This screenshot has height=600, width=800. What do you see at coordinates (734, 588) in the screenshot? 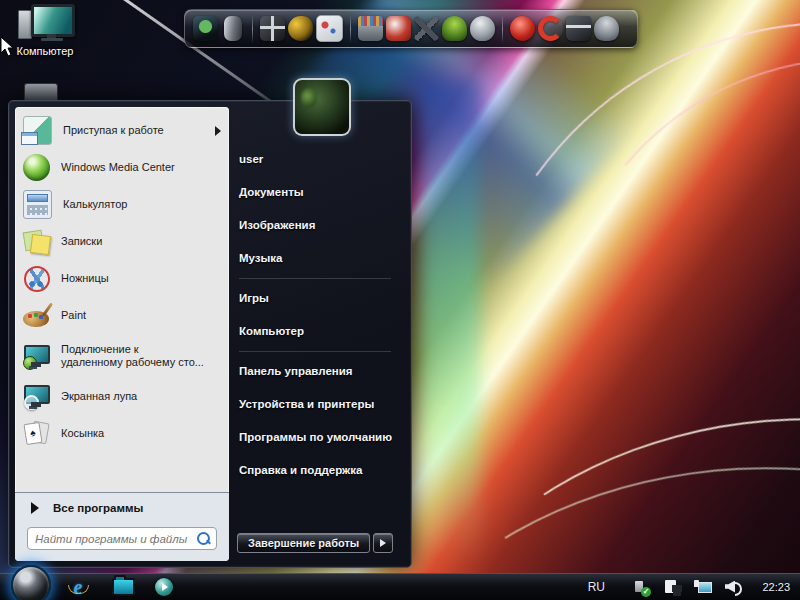
I see `volume-icon` at bounding box center [734, 588].